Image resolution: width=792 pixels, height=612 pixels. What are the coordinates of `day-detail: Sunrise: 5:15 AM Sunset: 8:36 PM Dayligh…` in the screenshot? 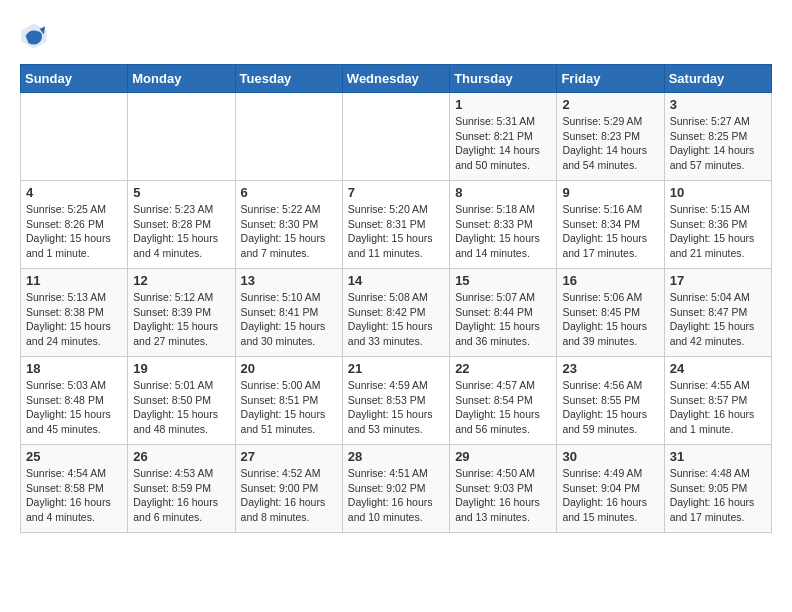 It's located at (718, 232).